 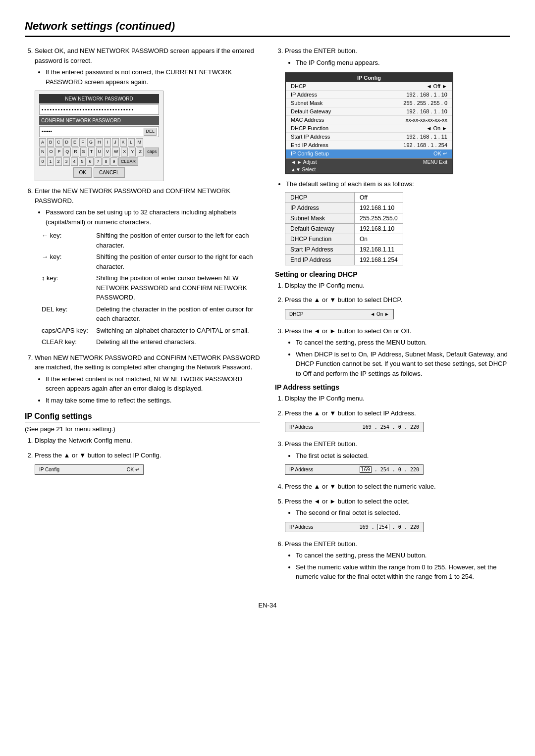 What do you see at coordinates (67, 342) in the screenshot?
I see `key-label: CLEAR key:` at bounding box center [67, 342].